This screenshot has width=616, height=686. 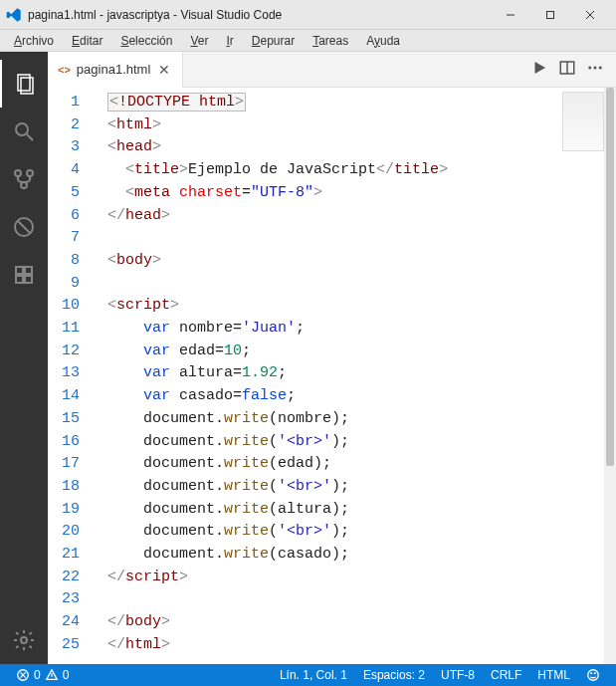 What do you see at coordinates (458, 675) in the screenshot?
I see `status-encoding: UTF-8` at bounding box center [458, 675].